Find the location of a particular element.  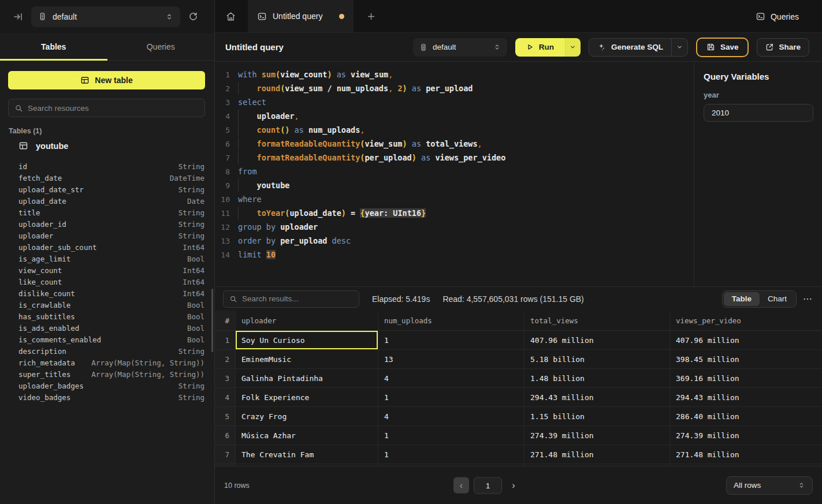

sidebar-tab-queries: Queries is located at coordinates (161, 46).